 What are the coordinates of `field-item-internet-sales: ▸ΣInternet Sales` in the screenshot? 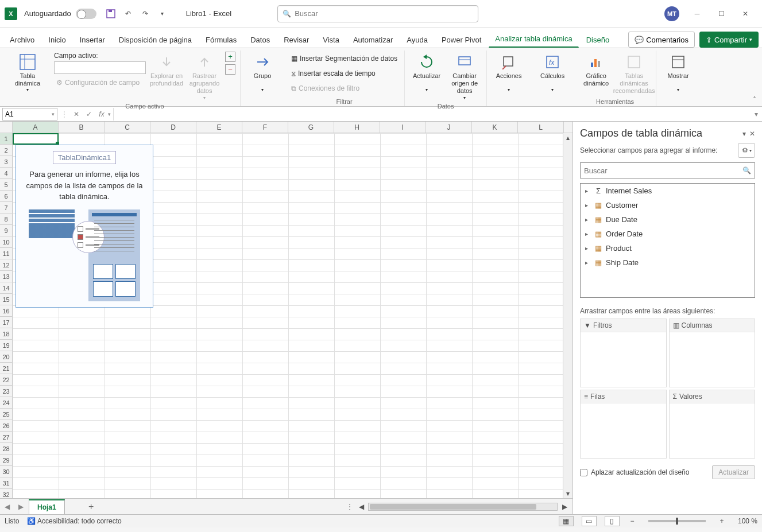 It's located at (667, 191).